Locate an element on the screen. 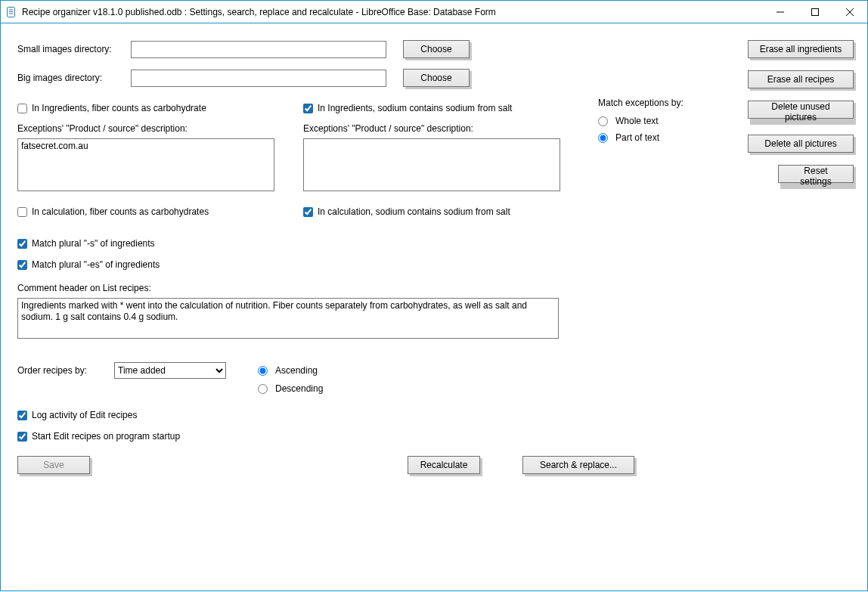 The image size is (868, 592). big-images-dir-input is located at coordinates (259, 79).